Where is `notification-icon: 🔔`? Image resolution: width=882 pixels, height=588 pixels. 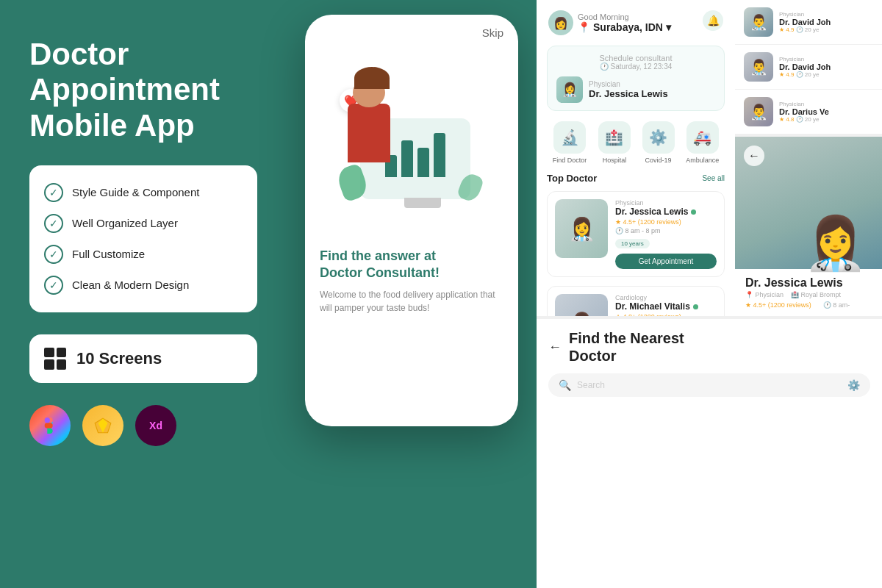 notification-icon: 🔔 is located at coordinates (713, 21).